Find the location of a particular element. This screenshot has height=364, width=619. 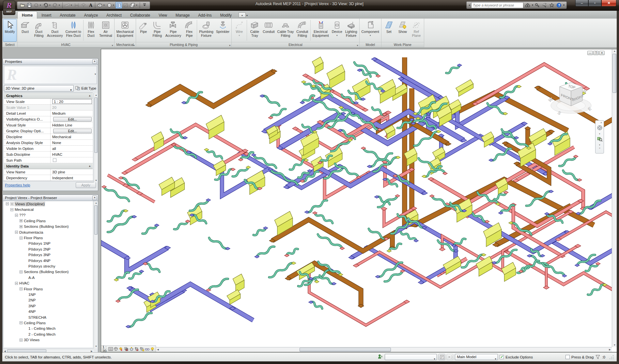

tab-manage: Manage is located at coordinates (183, 15).